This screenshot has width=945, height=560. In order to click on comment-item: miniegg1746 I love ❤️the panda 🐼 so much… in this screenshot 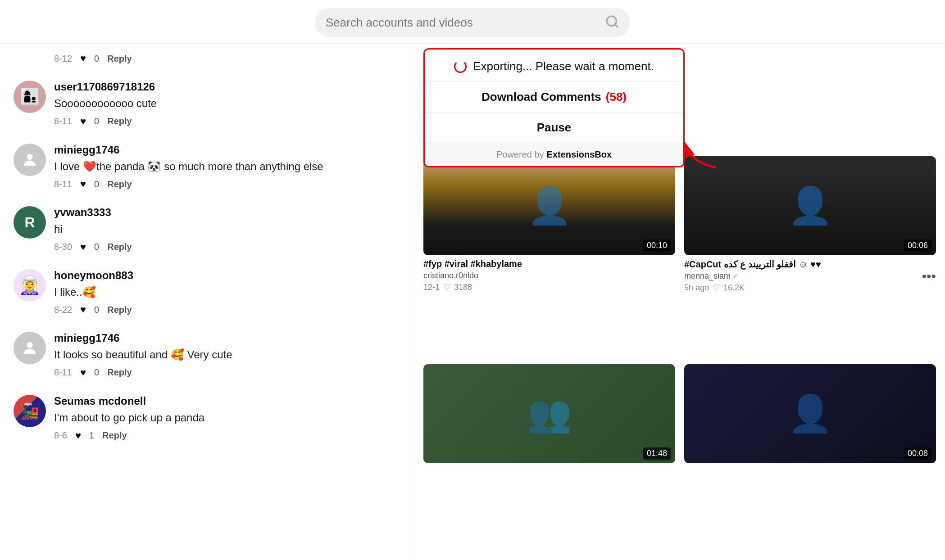, I will do `click(207, 167)`.